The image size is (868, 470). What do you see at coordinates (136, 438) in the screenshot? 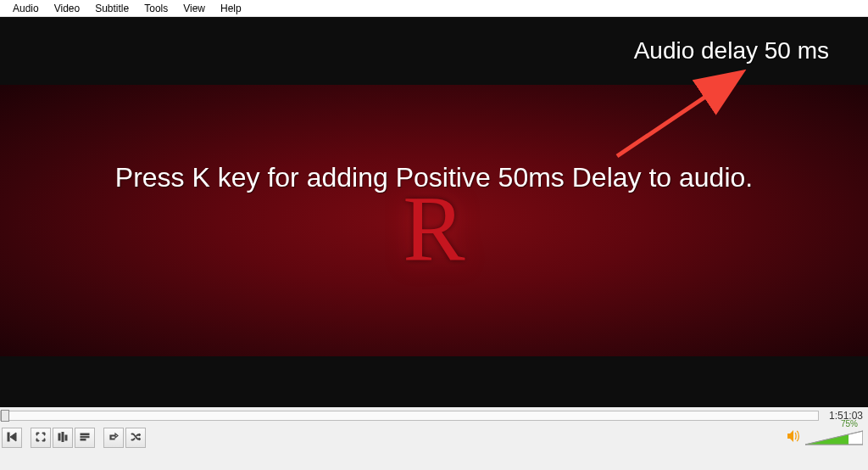
I see `shuffle-icon` at bounding box center [136, 438].